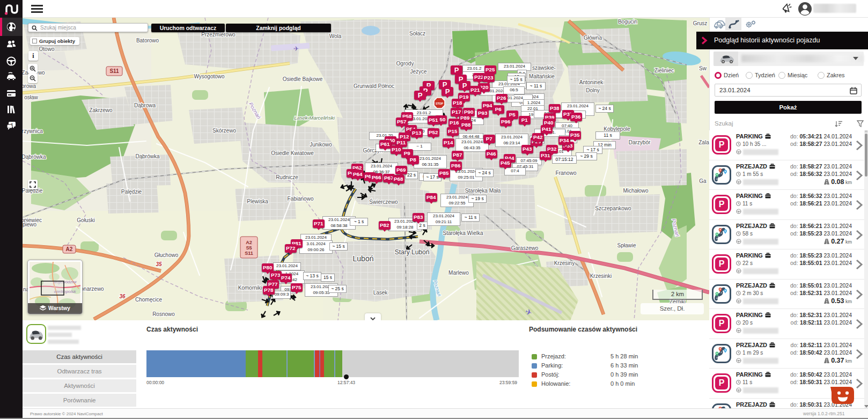 The image size is (868, 419). Describe the element at coordinates (440, 104) in the screenshot. I see `svg-text: STOP` at that location.